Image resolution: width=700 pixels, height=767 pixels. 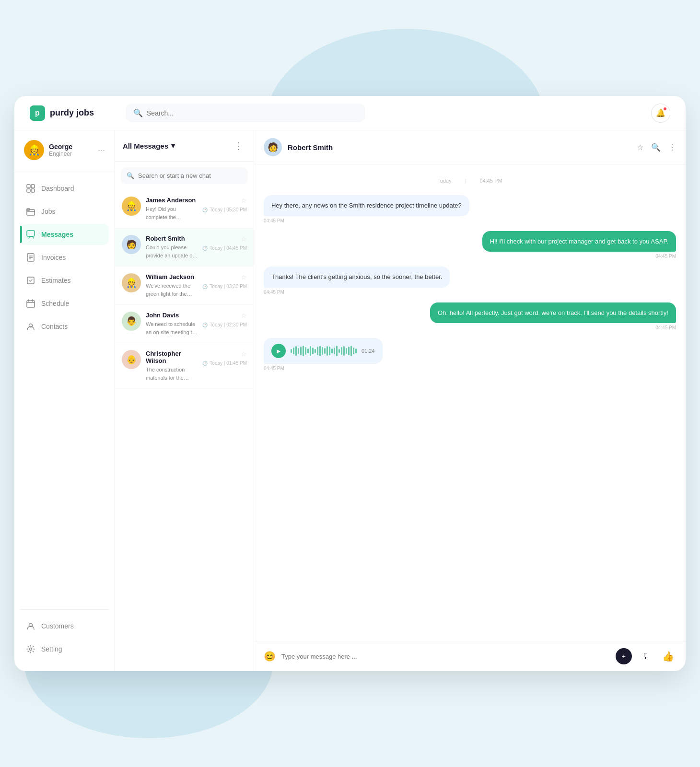 I want to click on schedule-icon, so click(x=31, y=303).